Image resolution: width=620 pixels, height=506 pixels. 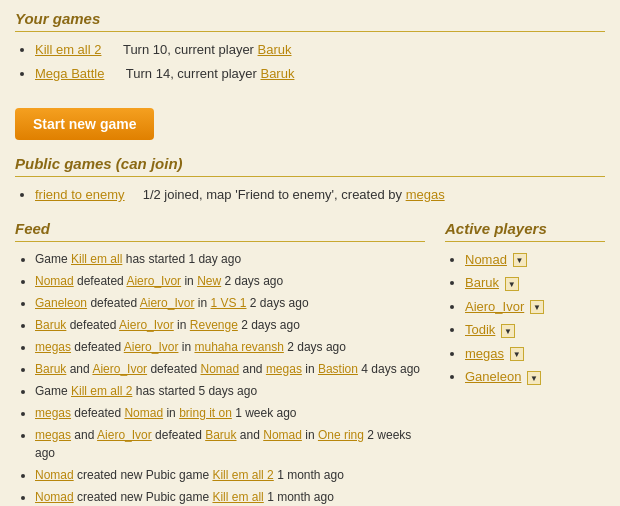 I want to click on game-link: New, so click(x=209, y=281).